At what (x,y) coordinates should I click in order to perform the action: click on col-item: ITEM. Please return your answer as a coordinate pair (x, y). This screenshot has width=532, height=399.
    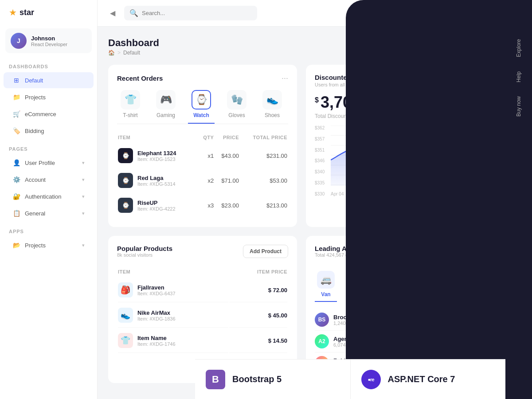
    Looking at the image, I should click on (173, 272).